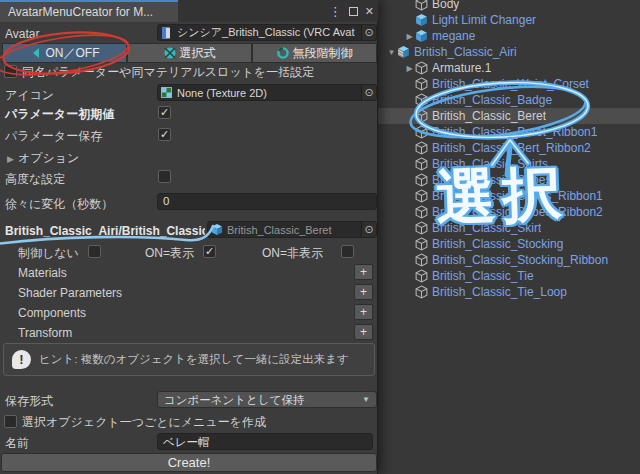  What do you see at coordinates (509, 228) in the screenshot?
I see `hierarchy-item: British_Classic_Skirt` at bounding box center [509, 228].